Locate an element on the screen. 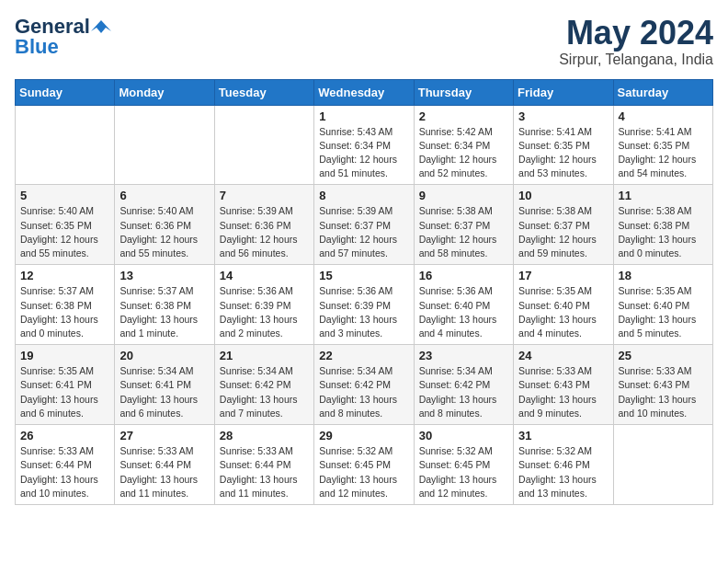 Image resolution: width=728 pixels, height=563 pixels. page-header: General Blue May 2024 Sirpur, Telangana,… is located at coordinates (364, 41).